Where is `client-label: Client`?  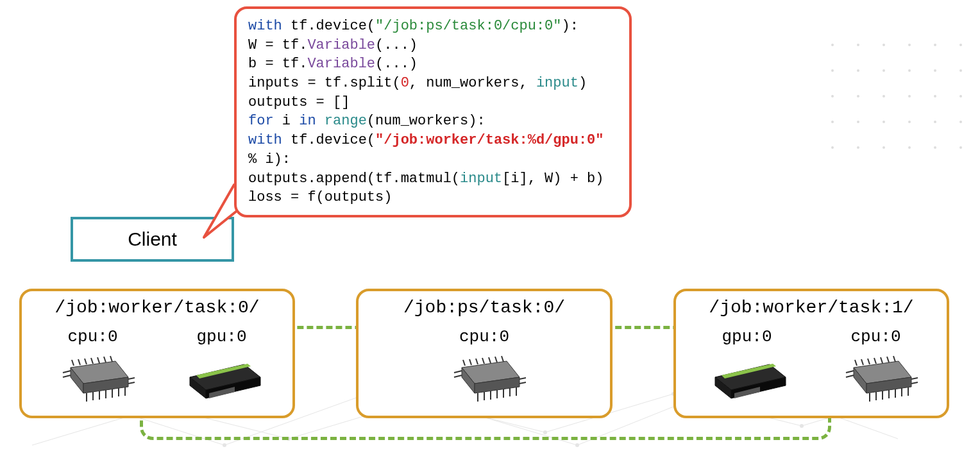
client-label: Client is located at coordinates (153, 239).